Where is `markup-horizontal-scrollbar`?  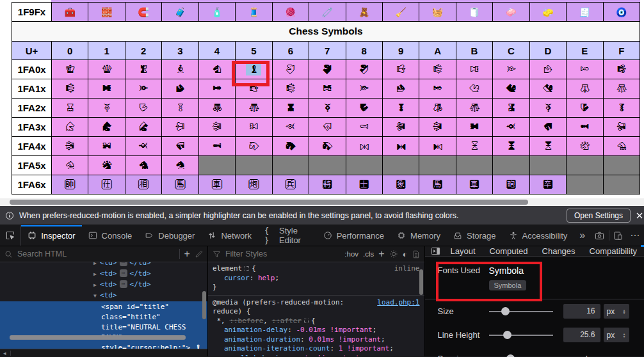 markup-horizontal-scrollbar is located at coordinates (104, 338).